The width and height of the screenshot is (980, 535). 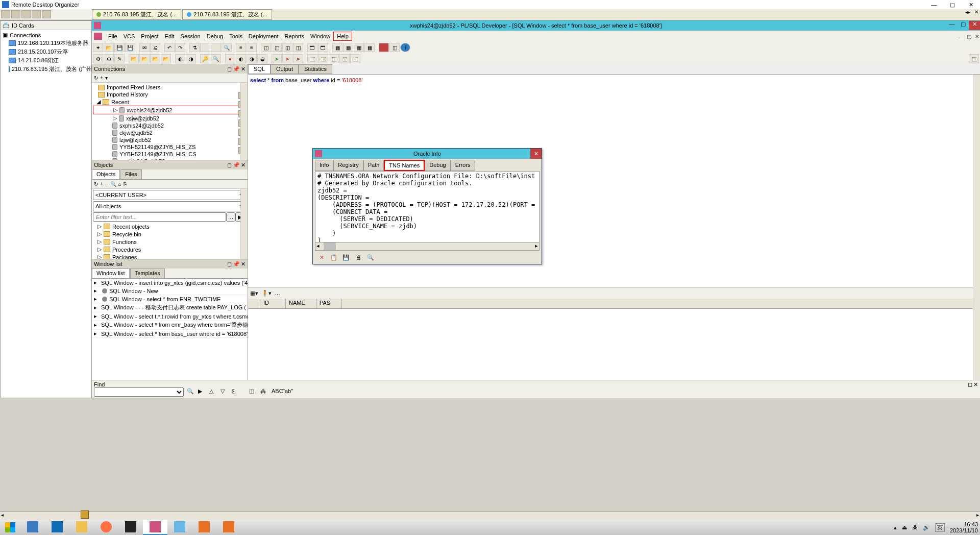 What do you see at coordinates (102, 78) in the screenshot?
I see `add-button: +` at bounding box center [102, 78].